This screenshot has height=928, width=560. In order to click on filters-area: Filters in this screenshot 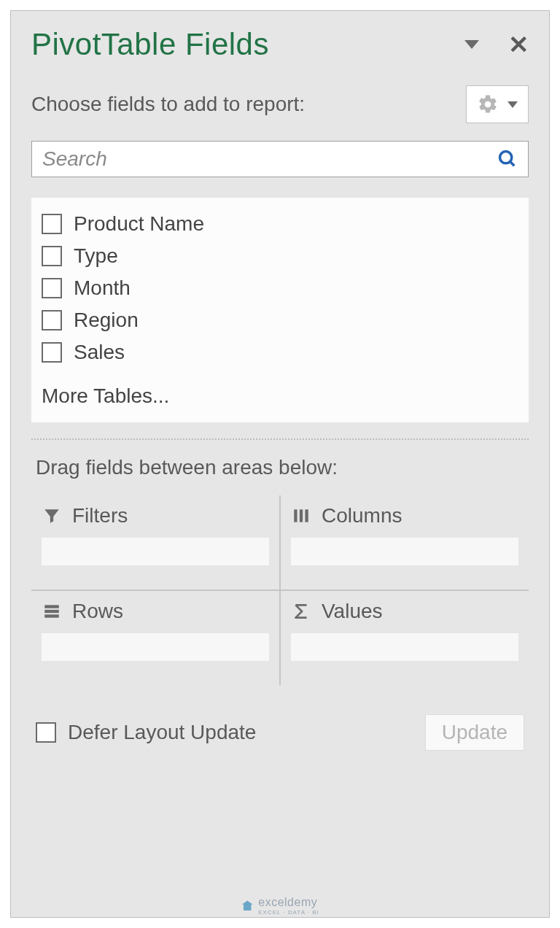, I will do `click(156, 543)`.